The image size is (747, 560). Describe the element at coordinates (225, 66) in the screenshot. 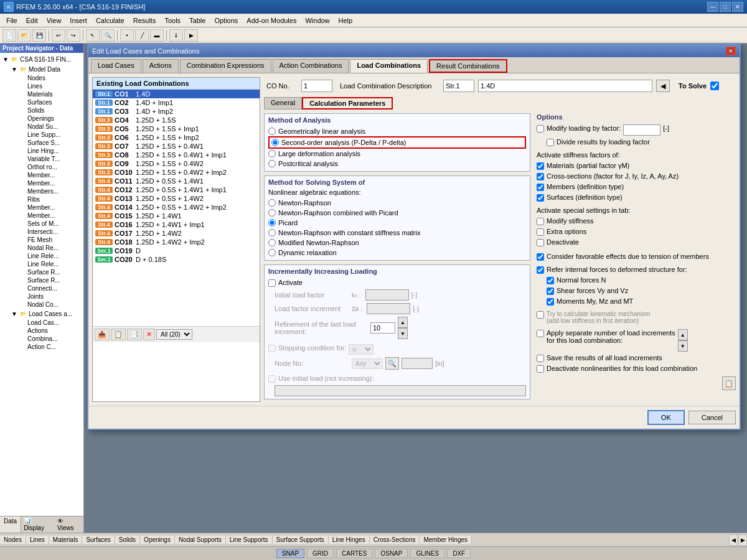

I see `tab-combo-expressions: Combination Expressions` at that location.